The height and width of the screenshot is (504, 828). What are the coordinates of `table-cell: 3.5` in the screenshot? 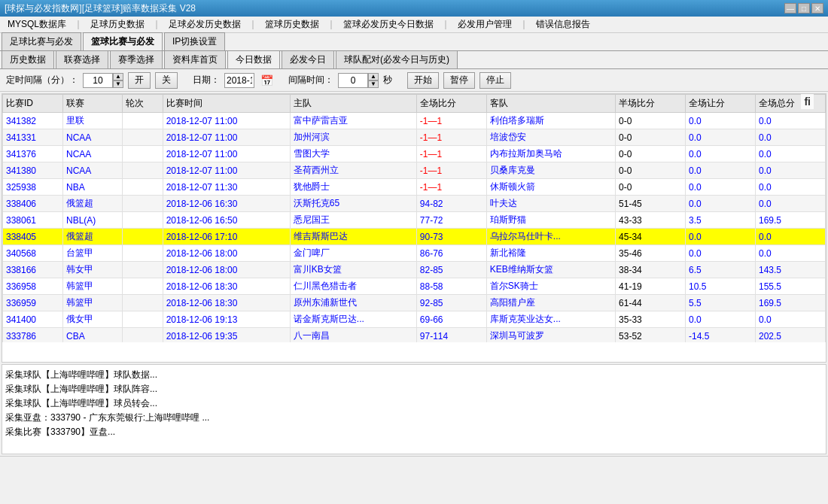 It's located at (721, 220).